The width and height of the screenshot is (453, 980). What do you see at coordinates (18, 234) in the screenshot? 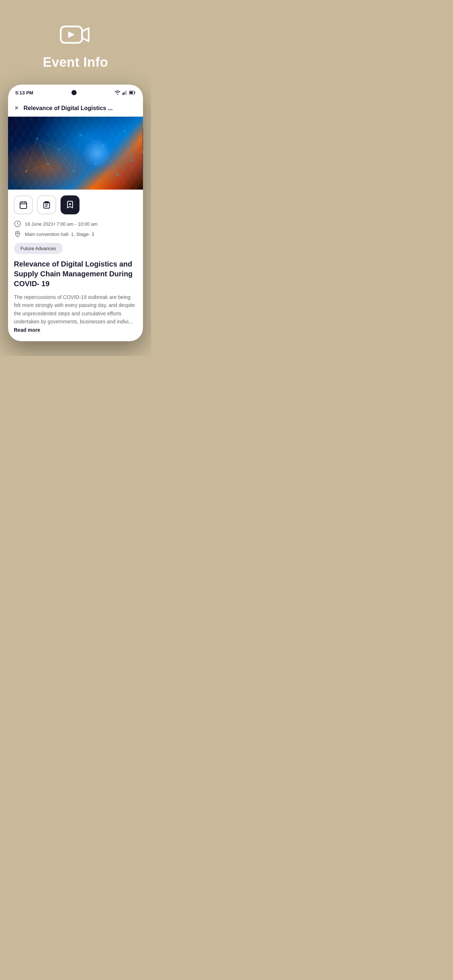
I see `location-icon` at bounding box center [18, 234].